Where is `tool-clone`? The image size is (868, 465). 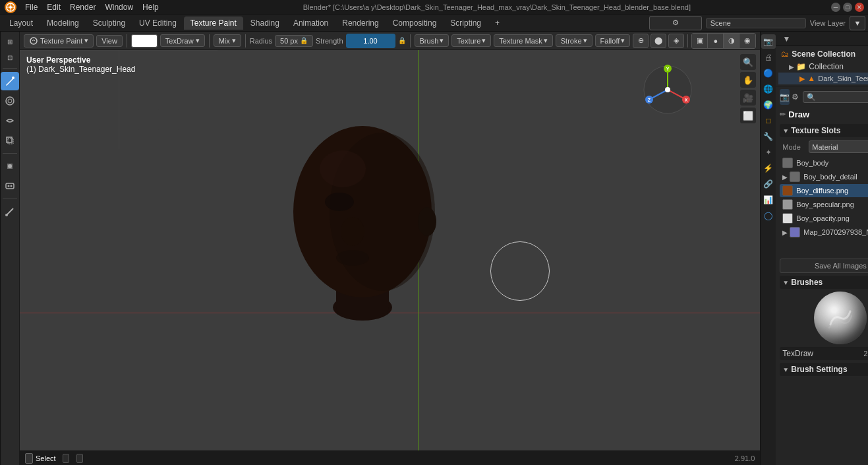
tool-clone is located at coordinates (10, 140).